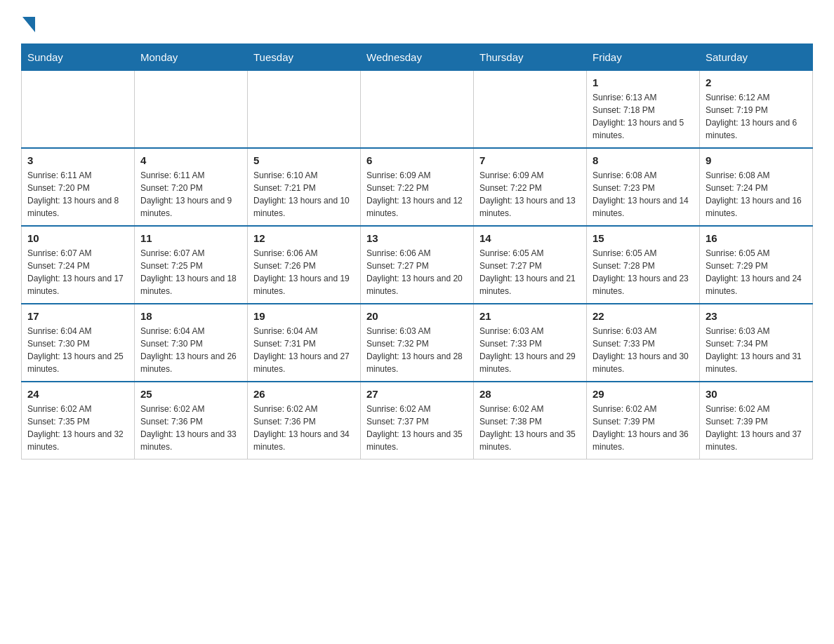  Describe the element at coordinates (530, 160) in the screenshot. I see `day-number: 7` at that location.